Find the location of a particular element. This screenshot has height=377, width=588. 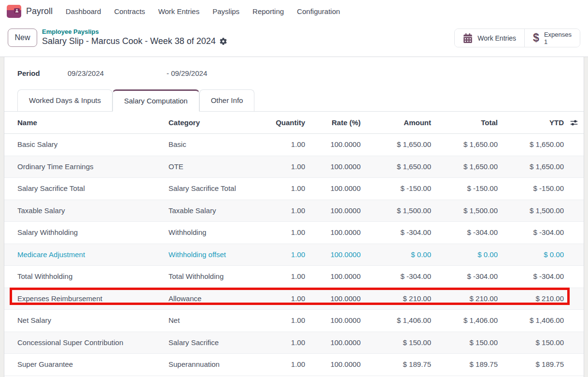

cell-category: Withholding is located at coordinates (214, 233).